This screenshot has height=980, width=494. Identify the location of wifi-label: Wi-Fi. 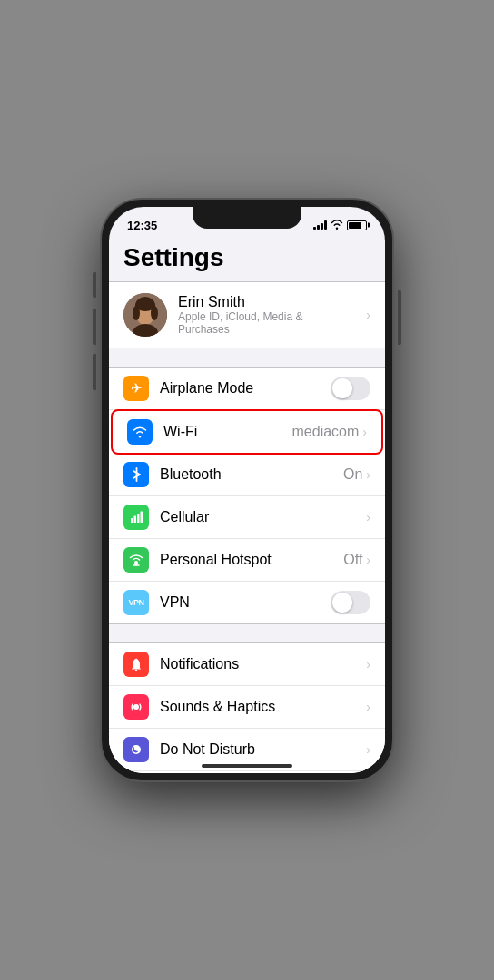
(228, 432).